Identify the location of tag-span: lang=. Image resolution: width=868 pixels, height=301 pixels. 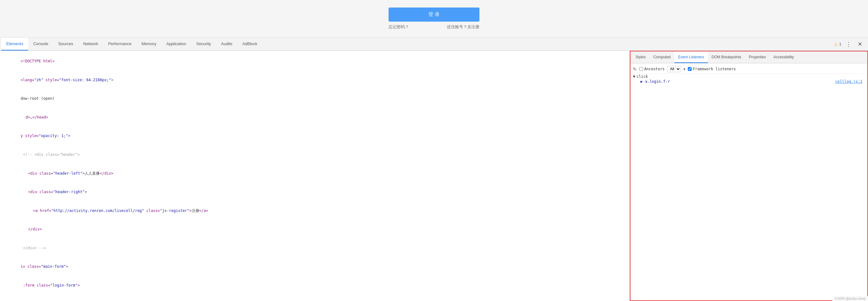
(28, 80).